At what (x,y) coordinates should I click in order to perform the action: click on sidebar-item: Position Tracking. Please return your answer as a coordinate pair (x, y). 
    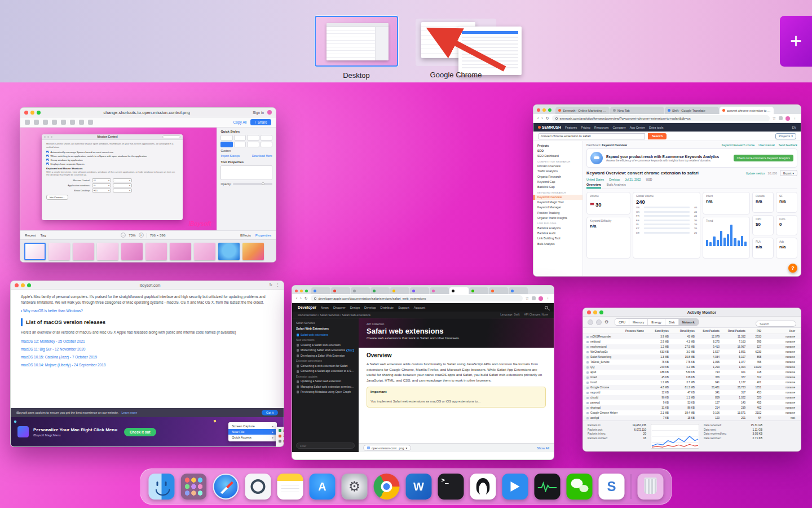
    Looking at the image, I should click on (558, 212).